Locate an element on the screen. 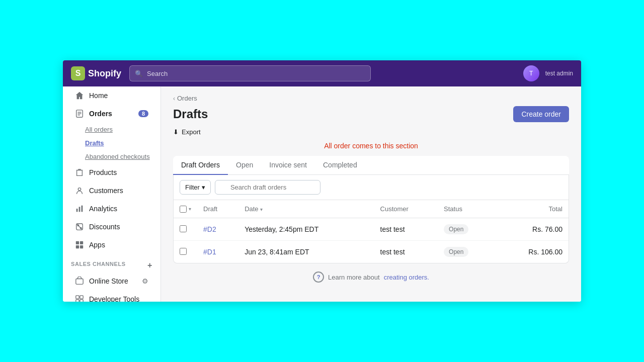 The image size is (644, 362). sidebar-sub-drafts: Drafts is located at coordinates (112, 143).